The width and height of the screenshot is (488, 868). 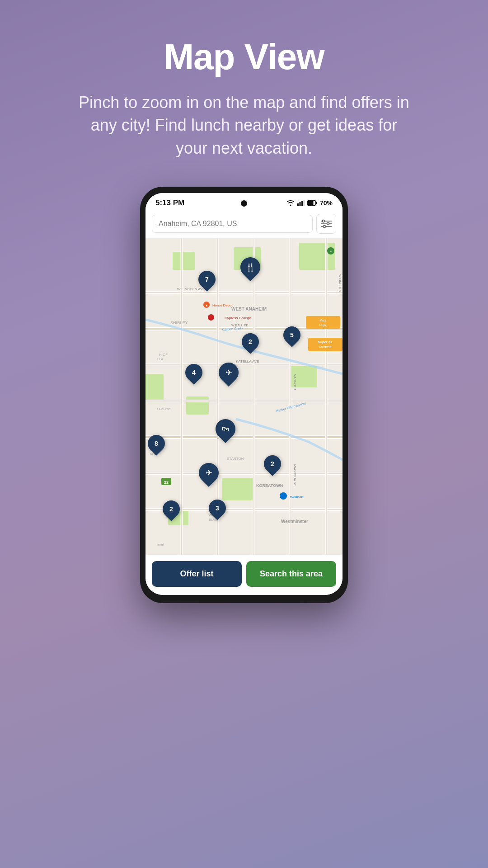 What do you see at coordinates (249, 309) in the screenshot?
I see `svg-text: WEST ANAHEIM` at bounding box center [249, 309].